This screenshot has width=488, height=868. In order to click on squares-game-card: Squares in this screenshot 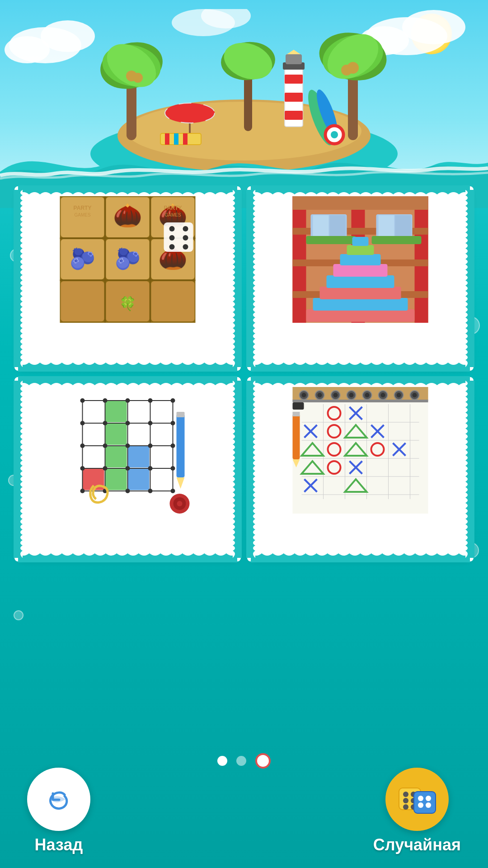, I will do `click(127, 469)`.